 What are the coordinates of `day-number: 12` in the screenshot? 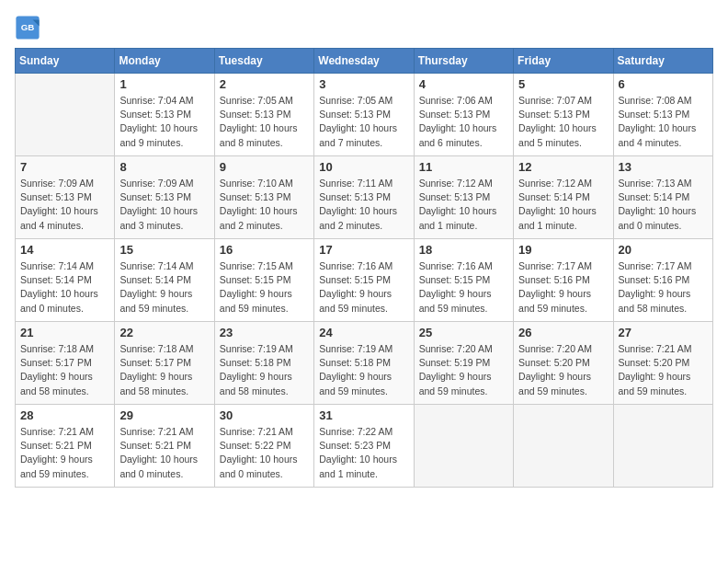 It's located at (563, 167).